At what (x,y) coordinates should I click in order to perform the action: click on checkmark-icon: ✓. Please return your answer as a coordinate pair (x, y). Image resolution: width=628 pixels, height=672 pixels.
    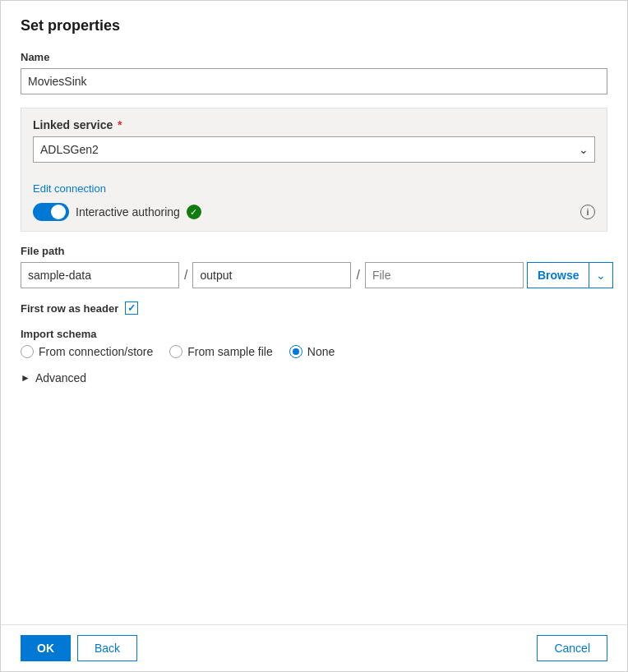
    Looking at the image, I should click on (132, 308).